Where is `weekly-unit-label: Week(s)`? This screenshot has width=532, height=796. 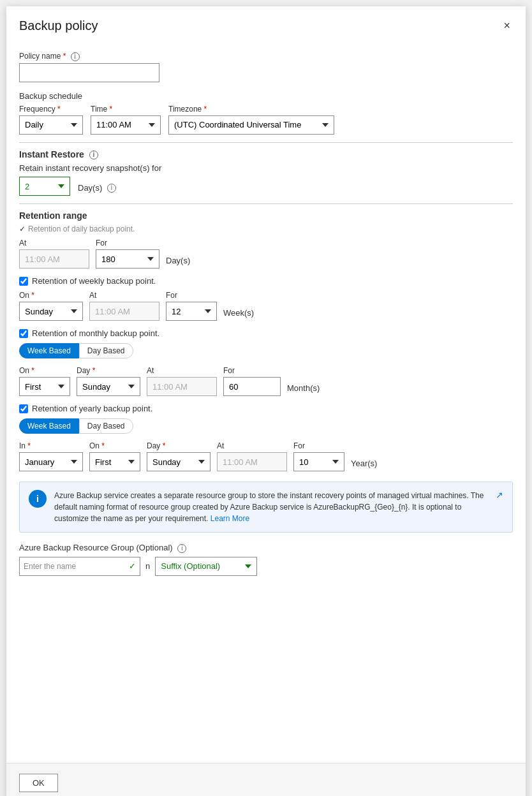 weekly-unit-label: Week(s) is located at coordinates (239, 313).